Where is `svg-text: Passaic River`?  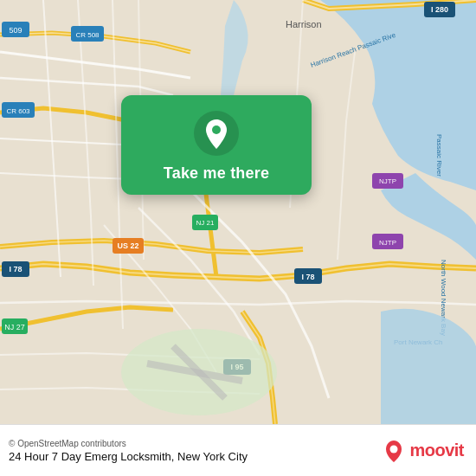 svg-text: Passaic River is located at coordinates (440, 156).